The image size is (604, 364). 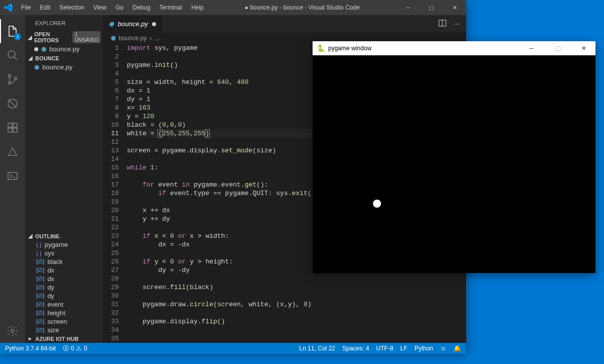 I want to click on line-number: 29, so click(x=111, y=288).